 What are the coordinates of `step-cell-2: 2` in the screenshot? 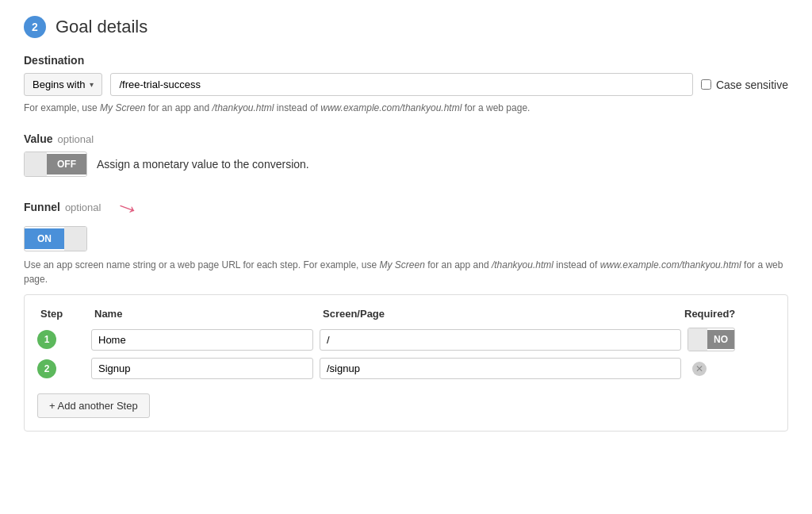 It's located at (61, 369).